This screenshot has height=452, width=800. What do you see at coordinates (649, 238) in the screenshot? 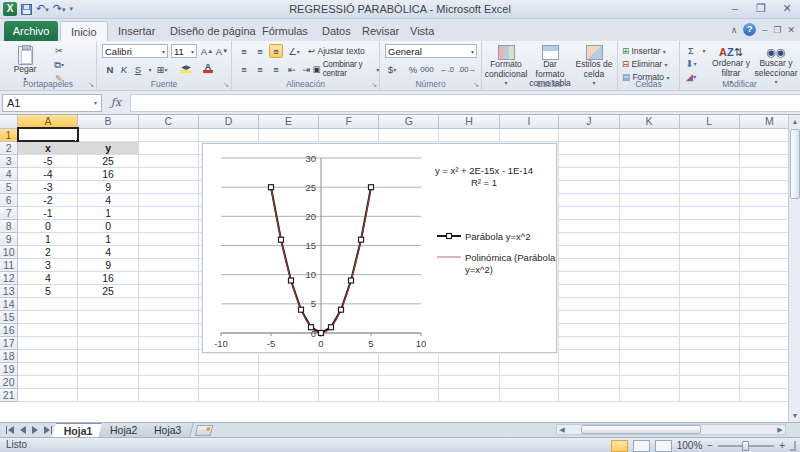
I see `cell-K9` at bounding box center [649, 238].